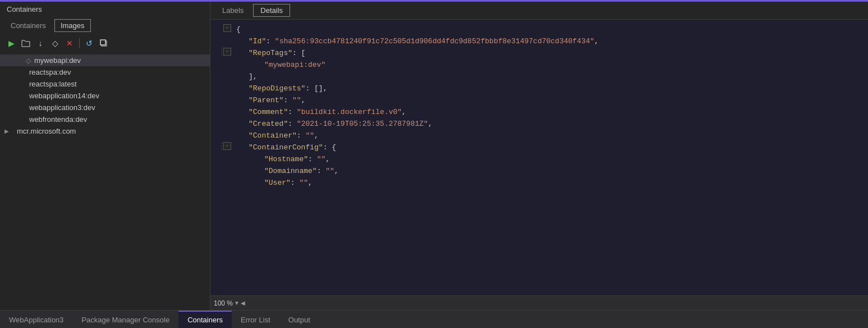 The image size is (868, 328). I want to click on json-line-12: "Hostname": "",, so click(539, 160).